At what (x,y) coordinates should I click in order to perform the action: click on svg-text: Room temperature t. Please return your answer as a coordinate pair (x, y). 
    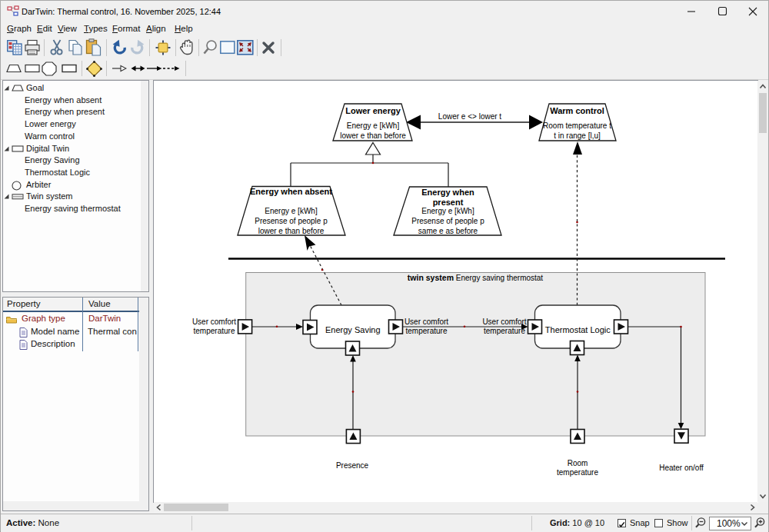
    Looking at the image, I should click on (577, 126).